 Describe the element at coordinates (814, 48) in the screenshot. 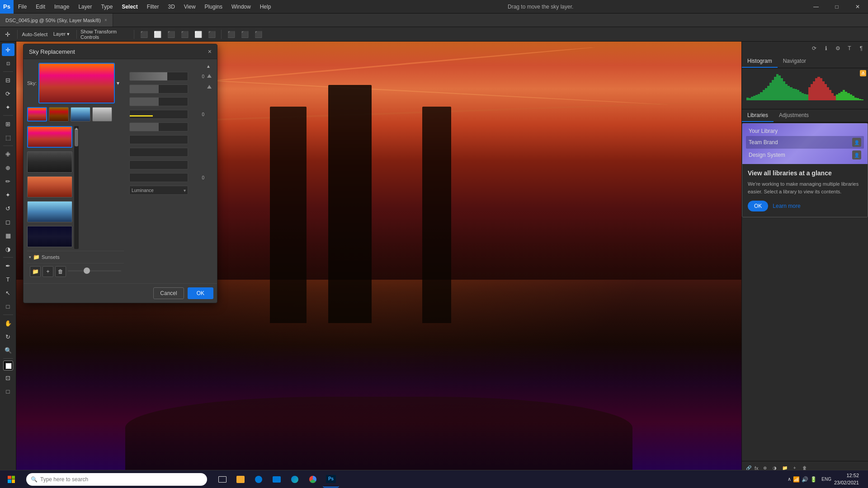

I see `panel-icon-1: ⟳` at that location.